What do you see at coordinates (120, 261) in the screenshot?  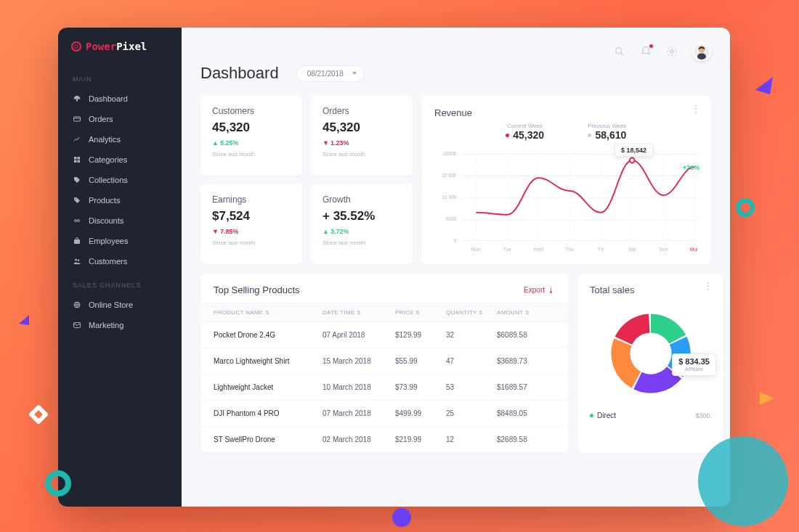 I see `sidebar-item-customers: Customers` at bounding box center [120, 261].